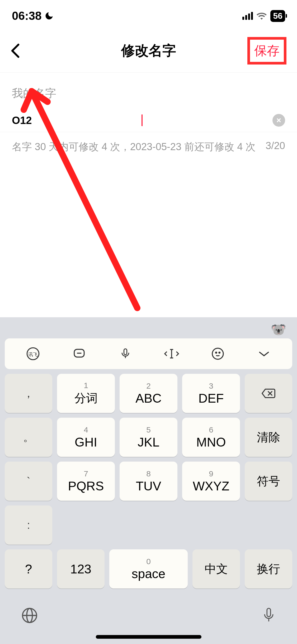  I want to click on collapse-keyboard-icon, so click(264, 354).